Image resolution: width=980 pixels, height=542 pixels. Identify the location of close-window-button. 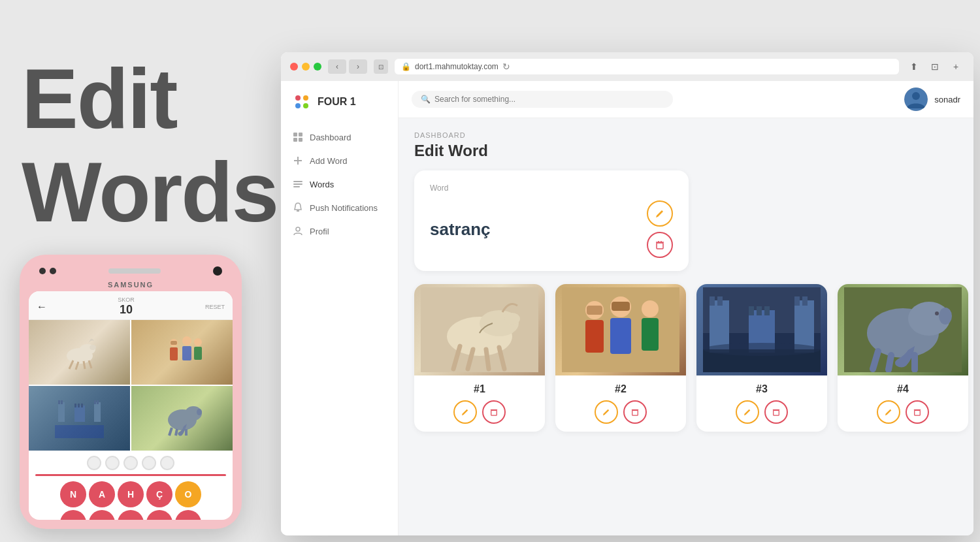
(294, 67).